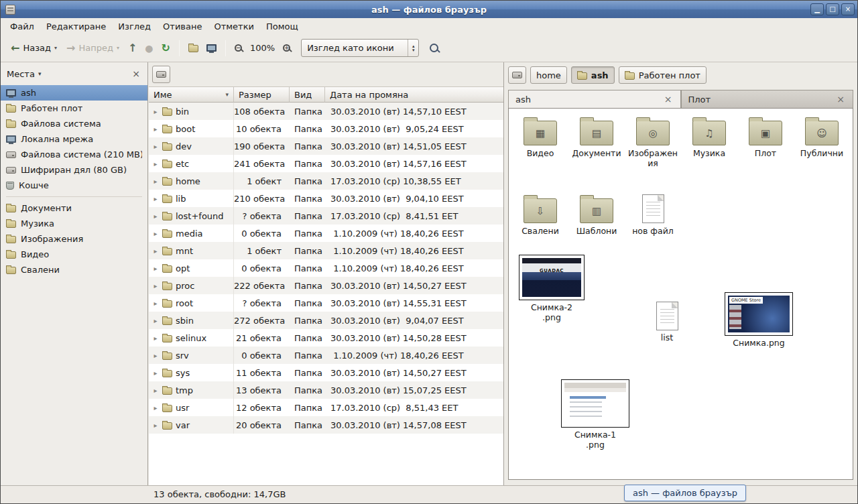 The image size is (858, 504). I want to click on zoom-out-button: −, so click(239, 48).